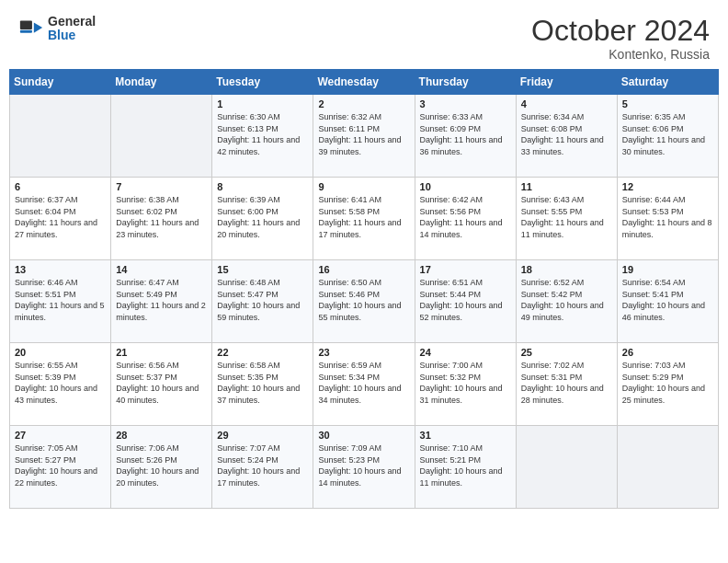  I want to click on day-number: 5, so click(667, 104).